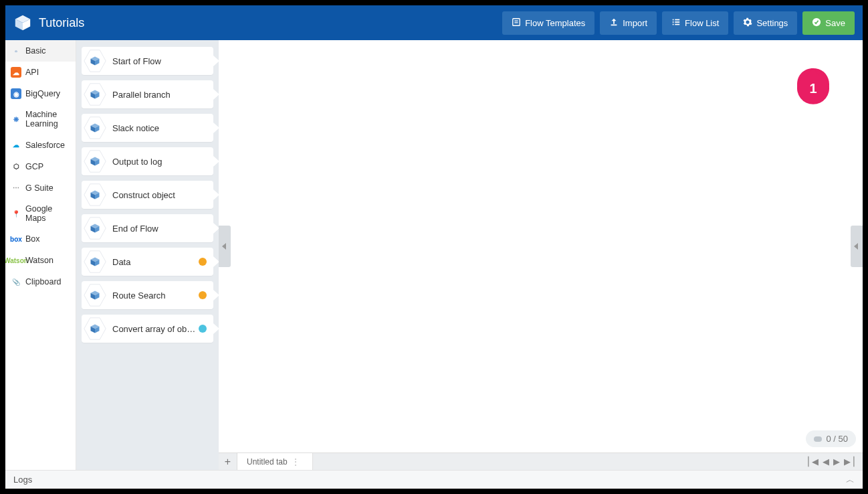 The height and width of the screenshot is (494, 868). Describe the element at coordinates (516, 23) in the screenshot. I see `template-icon` at that location.